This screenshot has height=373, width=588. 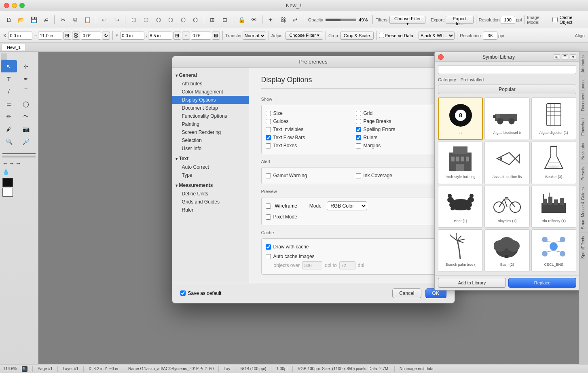 What do you see at coordinates (6, 6) in the screenshot?
I see `close-button` at bounding box center [6, 6].